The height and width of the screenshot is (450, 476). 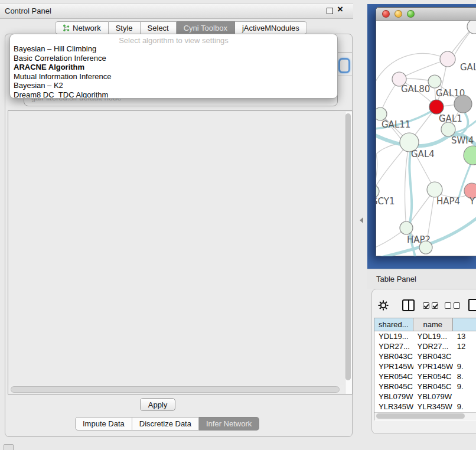 What do you see at coordinates (433, 377) in the screenshot?
I see `table-cell: YER054C` at bounding box center [433, 377].